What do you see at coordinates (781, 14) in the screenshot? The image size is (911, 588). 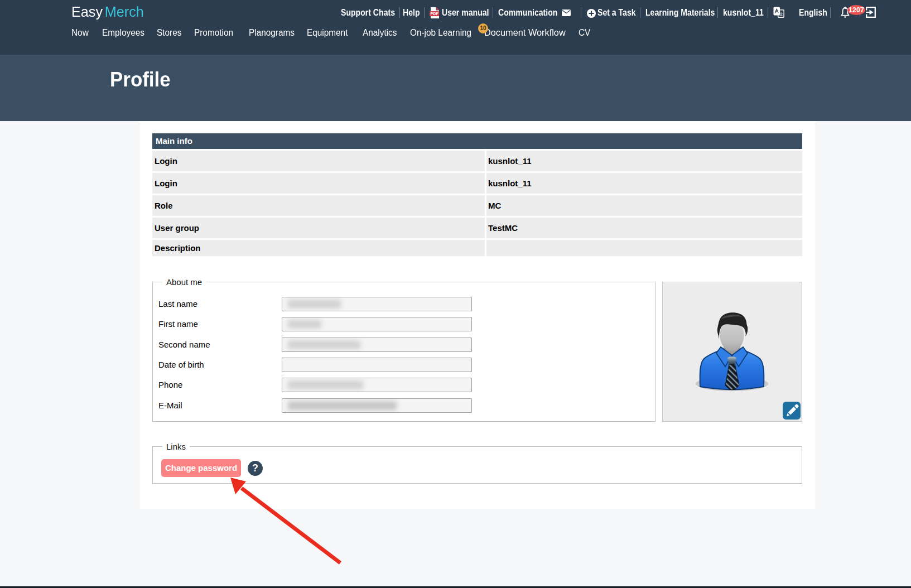 I see `svg-text: 文` at bounding box center [781, 14].